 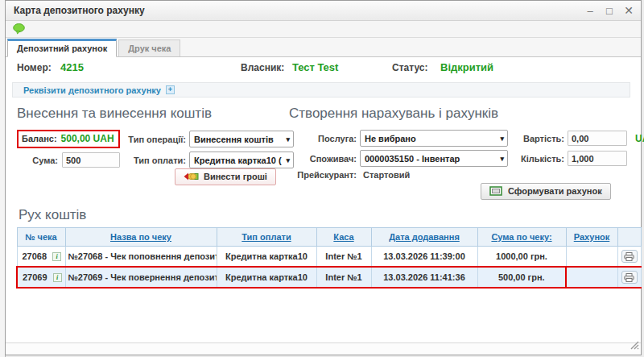 I want to click on status-value: Відкритий, so click(x=467, y=68).